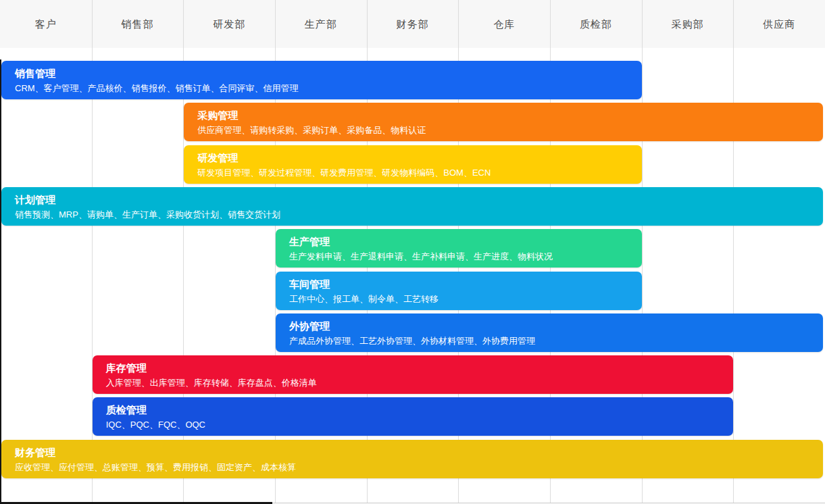 The image size is (825, 504). I want to click on module-items: CRM、客户管理、产品核价、销售报价、销售订单、合同评审、信用管理, so click(325, 88).